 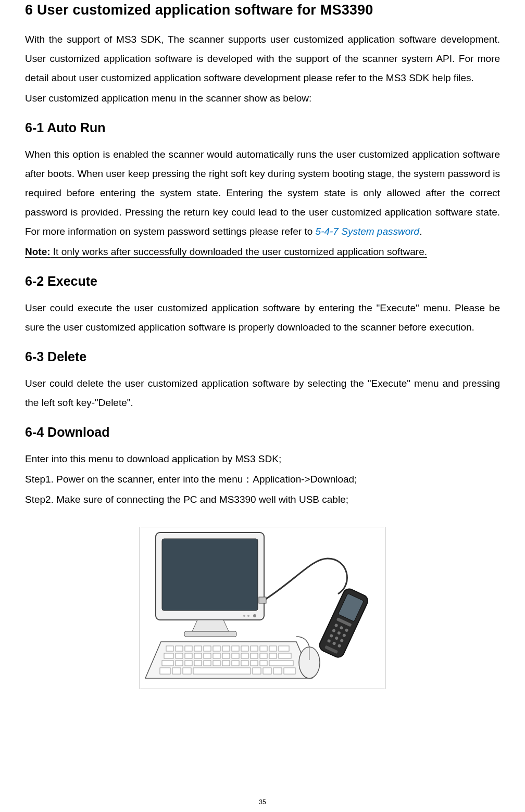 What do you see at coordinates (38, 252) in the screenshot?
I see `note-label: Note:` at bounding box center [38, 252].